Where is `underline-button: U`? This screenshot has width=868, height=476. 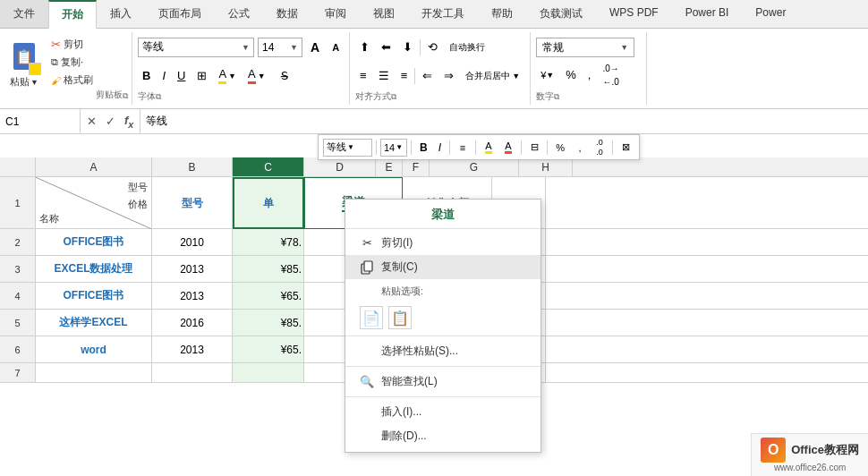
underline-button: U is located at coordinates (181, 76).